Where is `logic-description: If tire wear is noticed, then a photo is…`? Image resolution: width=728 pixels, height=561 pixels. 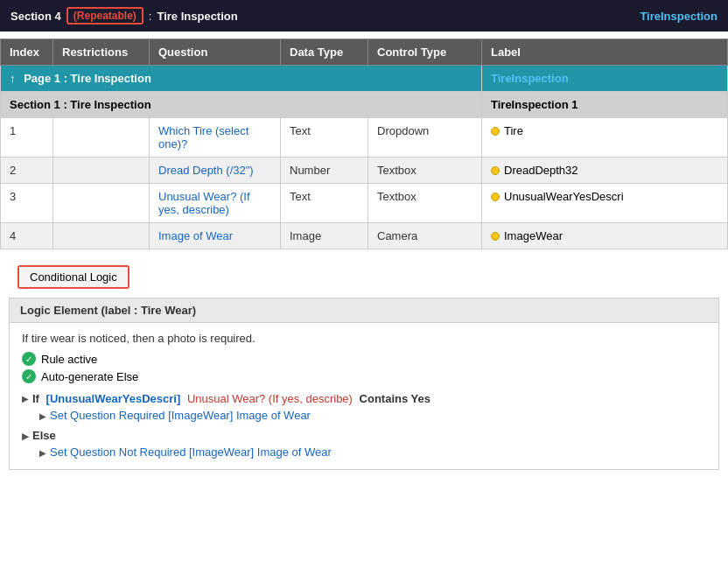 logic-description: If tire wear is noticed, then a photo is… is located at coordinates (364, 338).